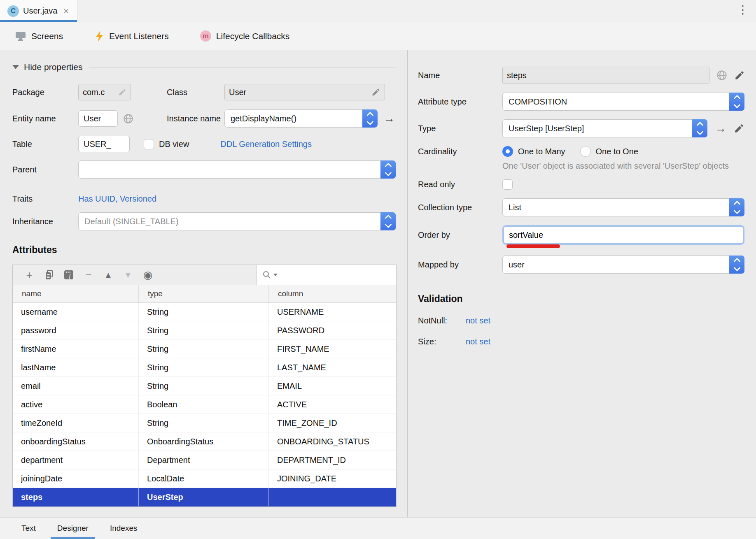  What do you see at coordinates (73, 528) in the screenshot?
I see `tab-designer: Designer` at bounding box center [73, 528].